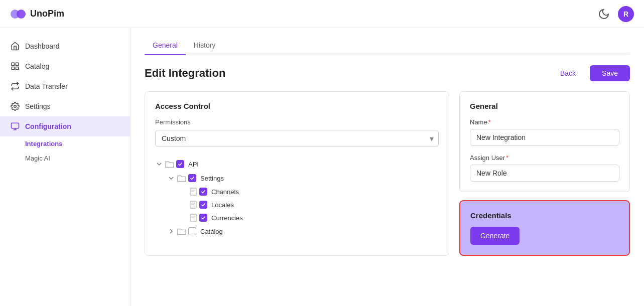 This screenshot has height=306, width=644. What do you see at coordinates (15, 106) in the screenshot?
I see `settings-icon` at bounding box center [15, 106].